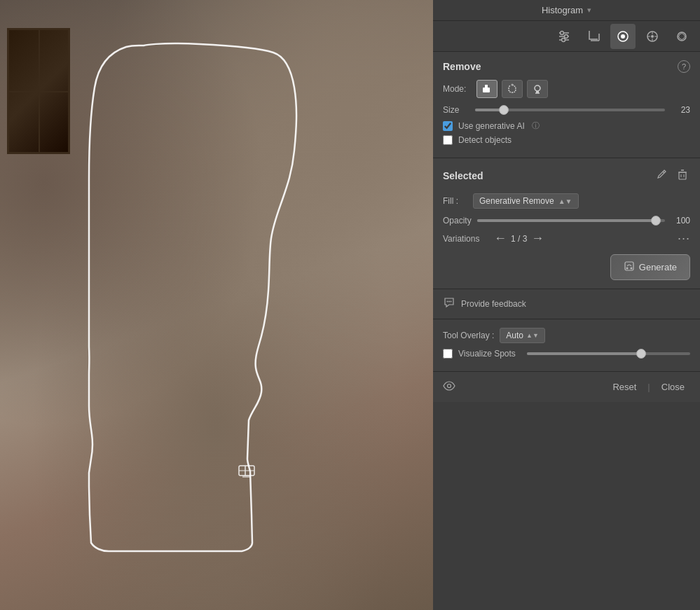 The width and height of the screenshot is (700, 610). Describe the element at coordinates (512, 89) in the screenshot. I see `mode-icons` at that location.